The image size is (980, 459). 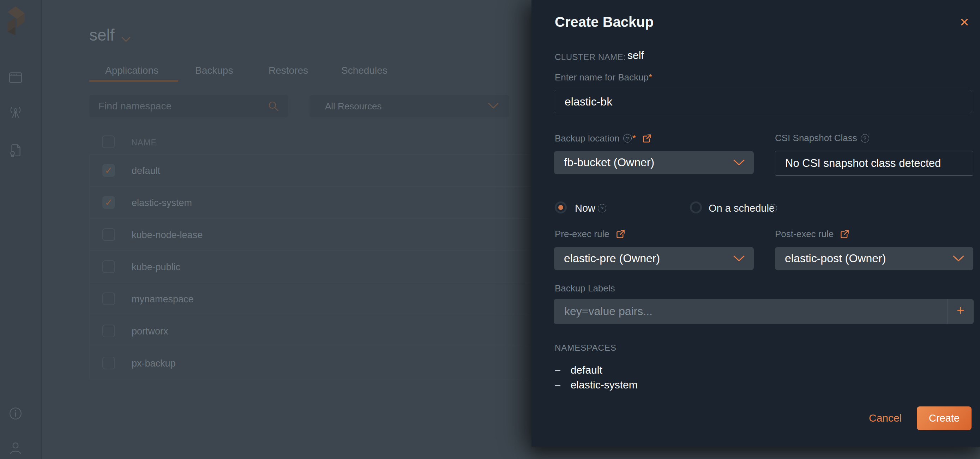 What do you see at coordinates (651, 77) in the screenshot?
I see `required-asterisk: *` at bounding box center [651, 77].